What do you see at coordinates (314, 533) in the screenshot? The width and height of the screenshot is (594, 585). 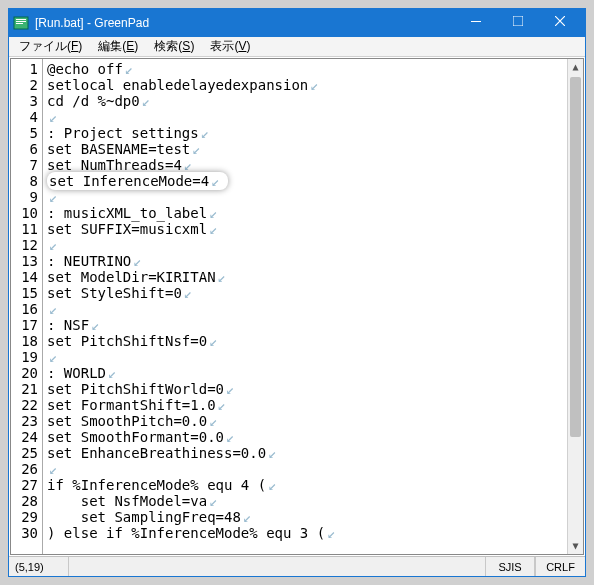 I see `code-line: ) else if %InferenceMode% equ 3 (↙` at bounding box center [314, 533].